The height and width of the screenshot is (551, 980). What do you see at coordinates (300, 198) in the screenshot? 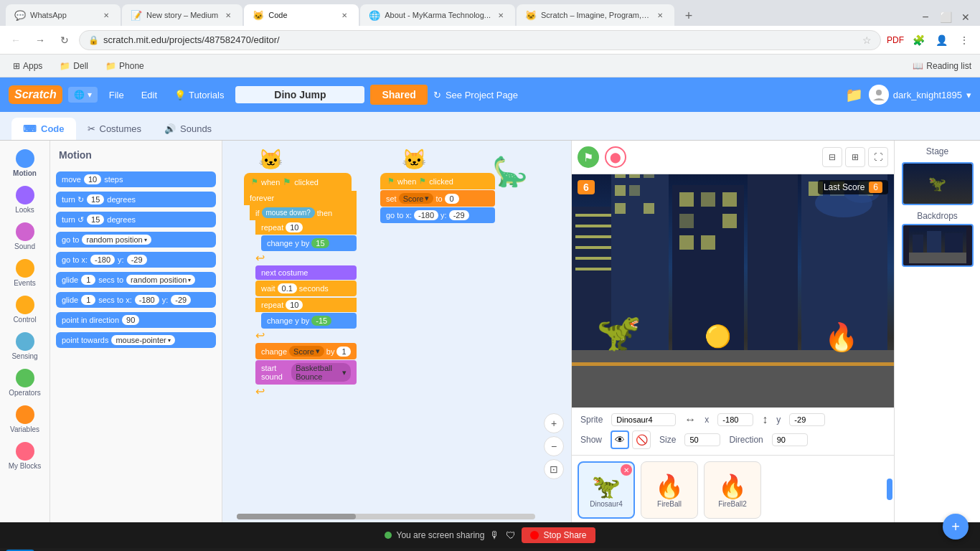
I see `forever-block: forever` at bounding box center [300, 198].